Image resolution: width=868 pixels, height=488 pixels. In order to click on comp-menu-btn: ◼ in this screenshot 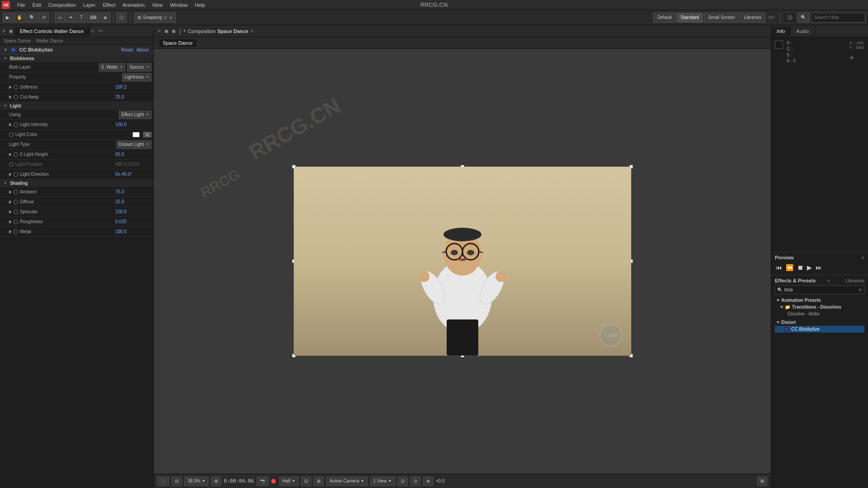, I will do `click(166, 31)`.